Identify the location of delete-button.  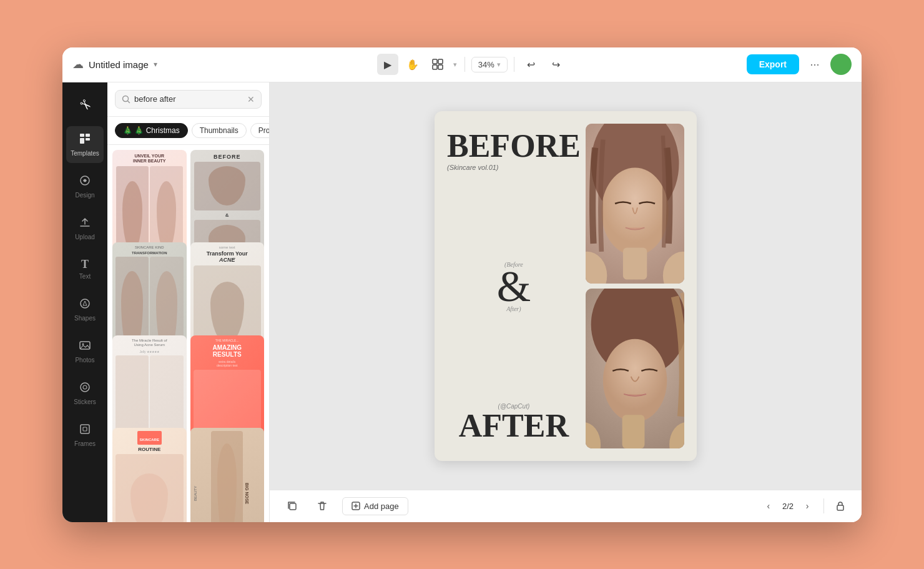
(322, 506).